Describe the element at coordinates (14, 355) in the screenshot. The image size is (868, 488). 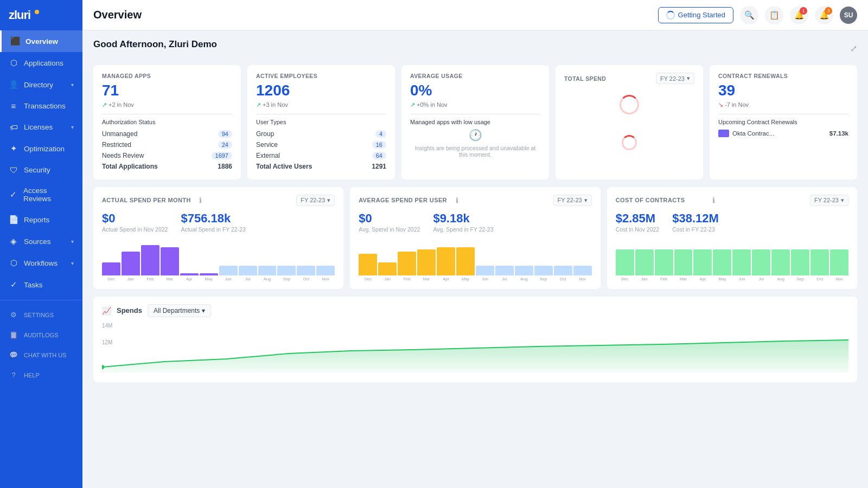
I see `chat-icon: 💬` at that location.